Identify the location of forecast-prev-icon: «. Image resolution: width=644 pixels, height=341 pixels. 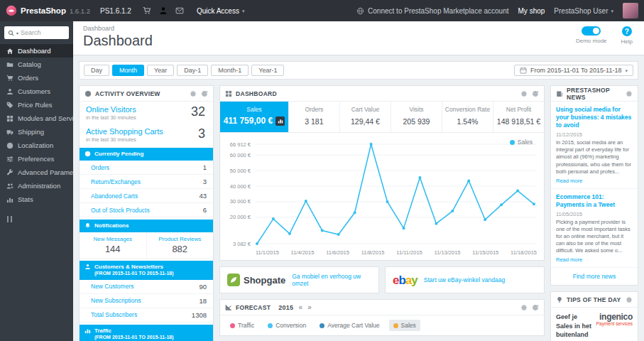
(300, 308).